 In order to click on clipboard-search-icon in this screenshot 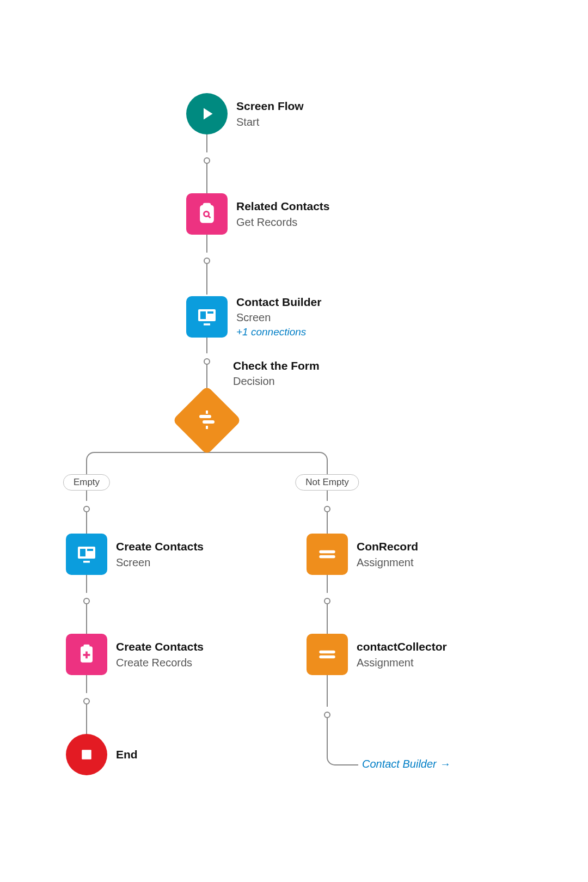, I will do `click(207, 214)`.